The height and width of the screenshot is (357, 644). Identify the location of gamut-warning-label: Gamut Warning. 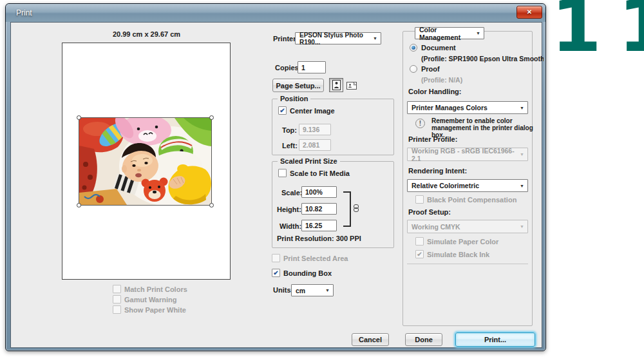
(151, 300).